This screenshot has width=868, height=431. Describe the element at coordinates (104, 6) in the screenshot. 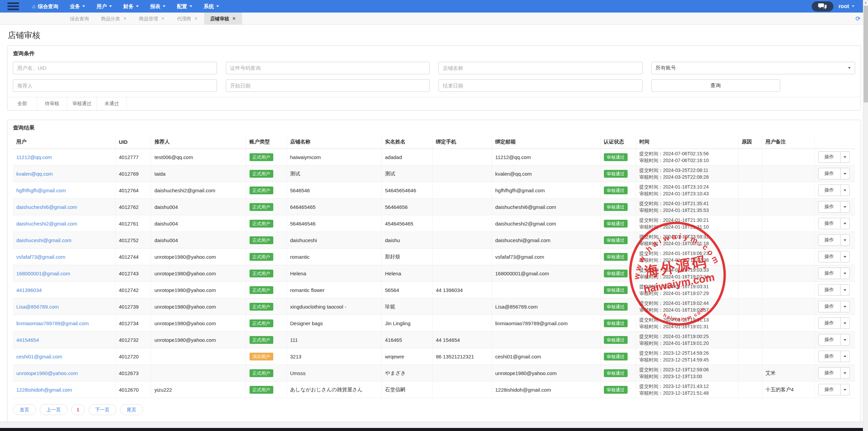

I see `nav-item-user: 用户` at that location.